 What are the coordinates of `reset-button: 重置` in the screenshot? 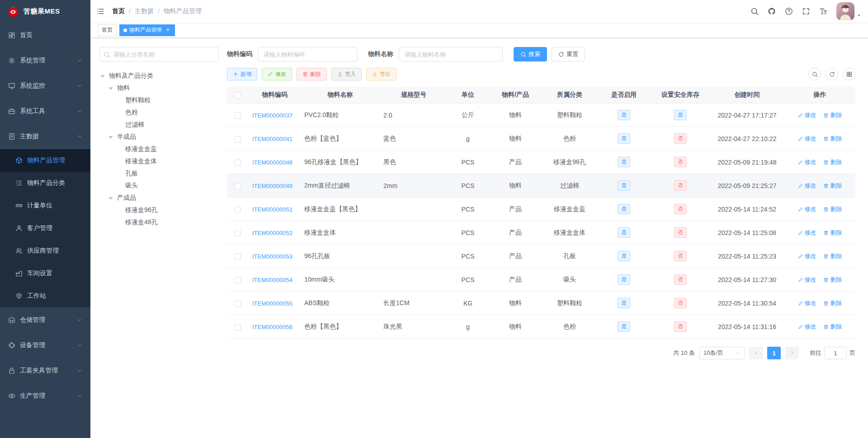 It's located at (568, 54).